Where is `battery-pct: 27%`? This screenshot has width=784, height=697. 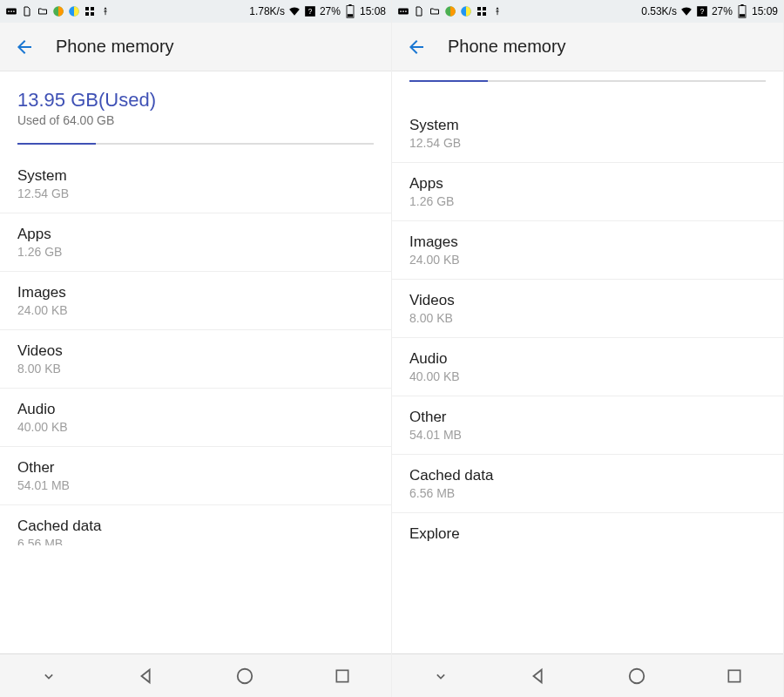
battery-pct: 27% is located at coordinates (722, 11).